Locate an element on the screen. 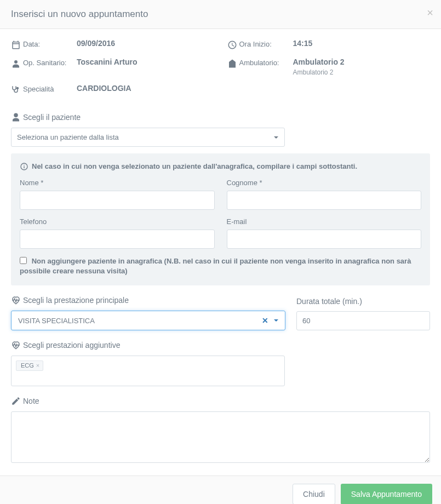  duration-header: Durata totale (min.) is located at coordinates (363, 301).